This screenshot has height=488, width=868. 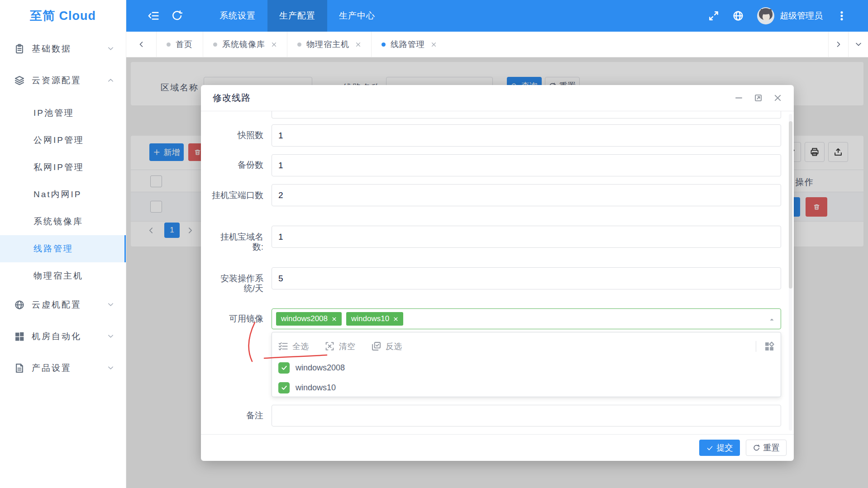 I want to click on grid-view-icon, so click(x=769, y=346).